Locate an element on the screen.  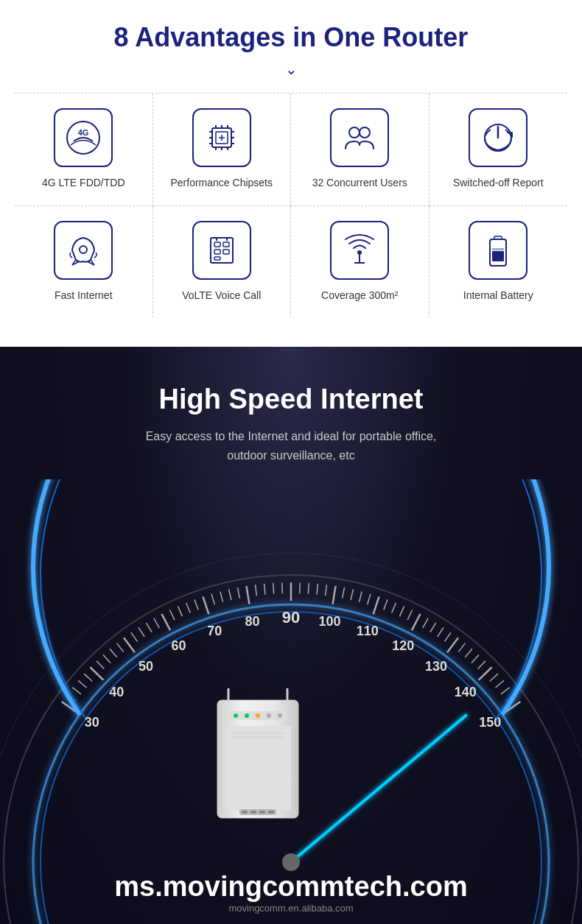
svg-text: 140 is located at coordinates (466, 692).